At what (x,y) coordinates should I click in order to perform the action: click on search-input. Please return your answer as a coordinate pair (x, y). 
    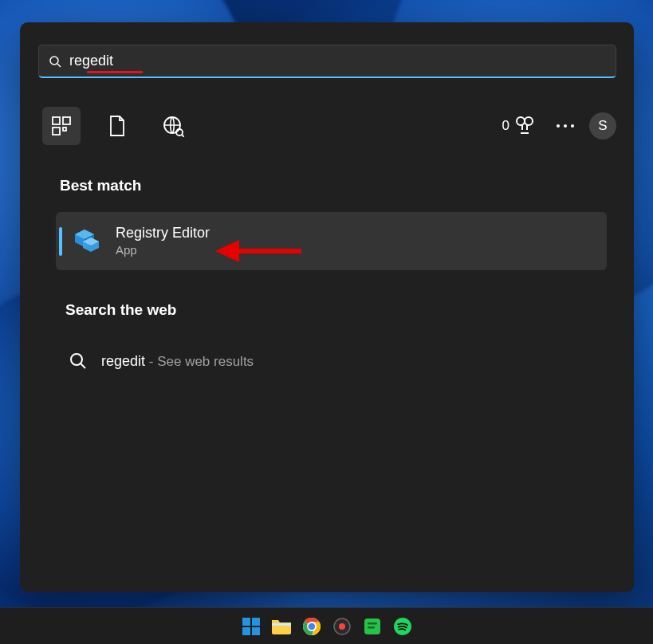
    Looking at the image, I should click on (333, 61).